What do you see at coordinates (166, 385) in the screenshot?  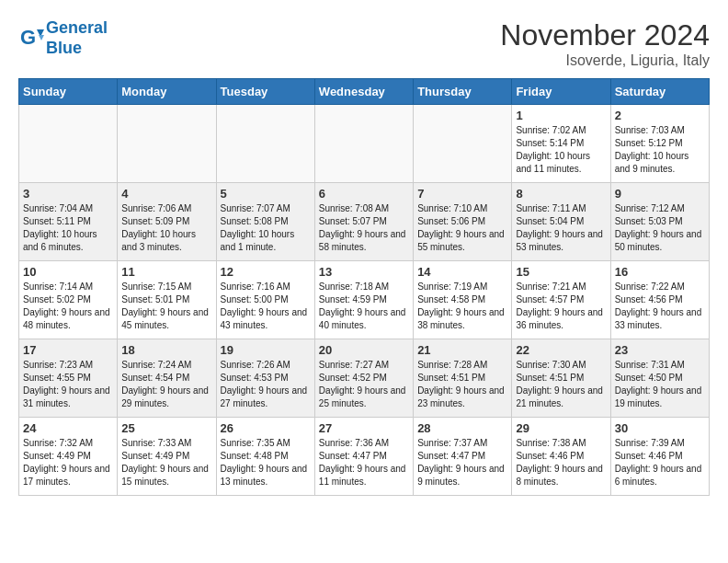 I see `day-info: Sunrise: 7:24 AM Sunset: 4:54 PM Dayligh…` at bounding box center [166, 385].